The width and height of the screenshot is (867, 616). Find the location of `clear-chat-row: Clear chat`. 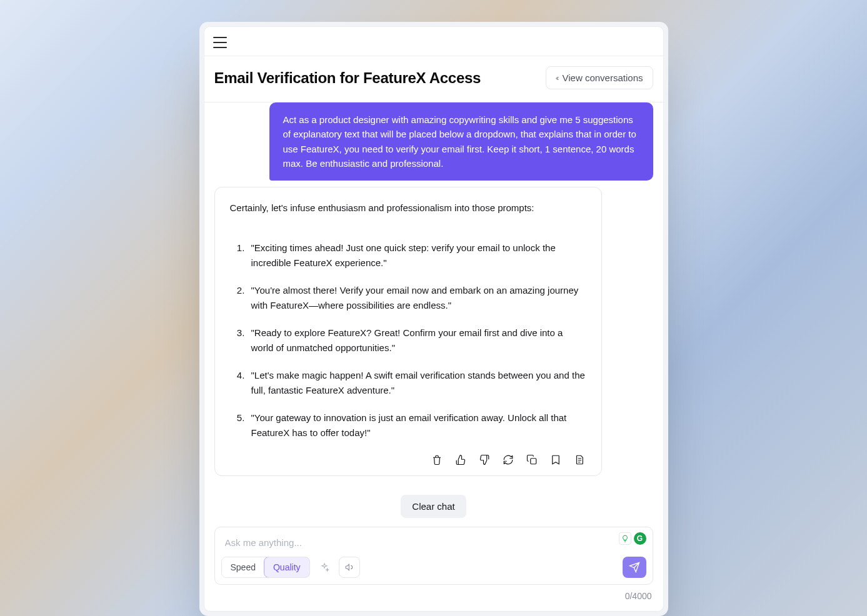

clear-chat-row: Clear chat is located at coordinates (434, 506).